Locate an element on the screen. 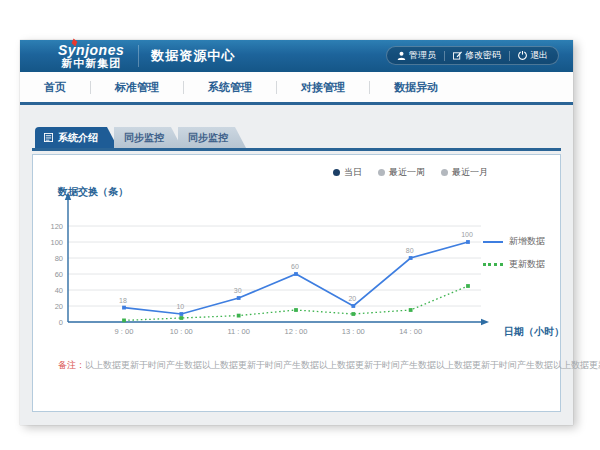 Image resolution: width=600 pixels, height=450 pixels. logo-text: Synjones is located at coordinates (91, 50).